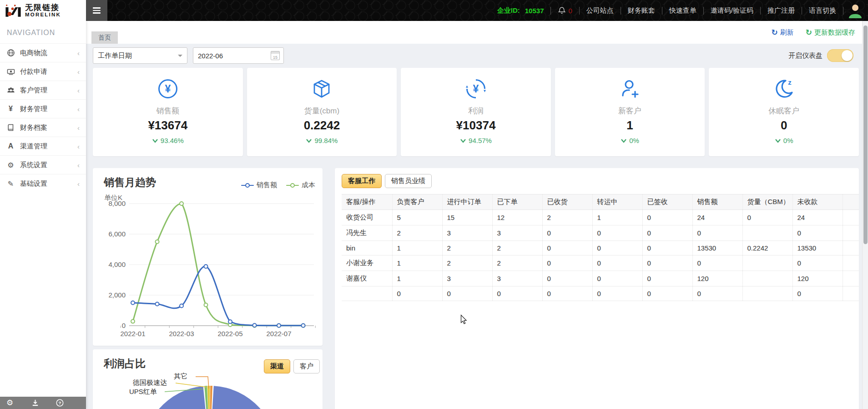 This screenshot has width=868, height=409. What do you see at coordinates (600, 11) in the screenshot?
I see `topbar-link-company-site: 公司站点` at bounding box center [600, 11].